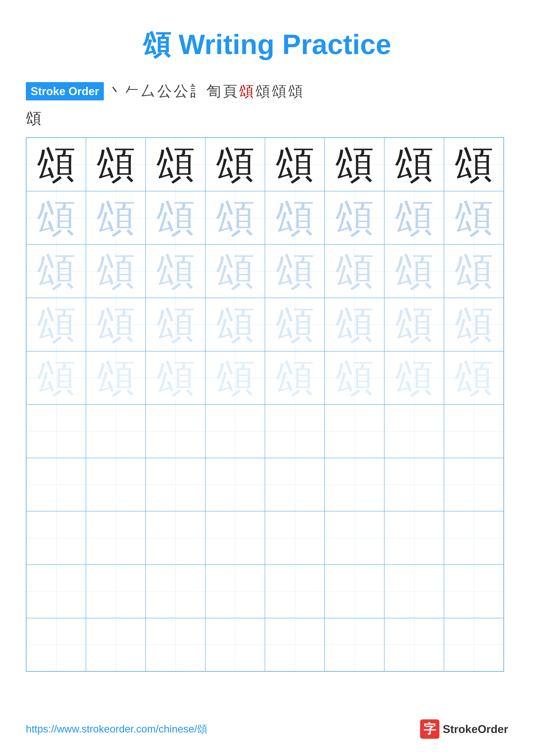  What do you see at coordinates (267, 45) in the screenshot?
I see `page-title: 頌 Writing Practice` at bounding box center [267, 45].